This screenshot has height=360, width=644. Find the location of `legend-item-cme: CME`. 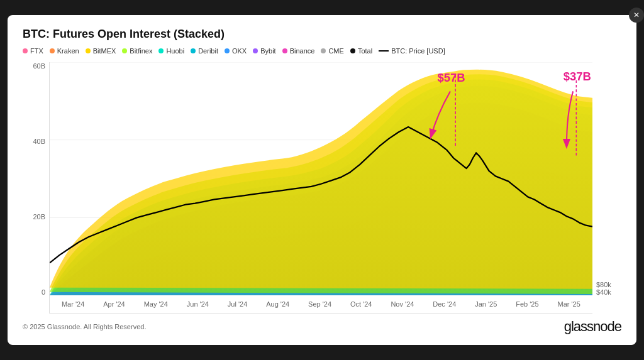

legend-item-cme: CME is located at coordinates (332, 51).